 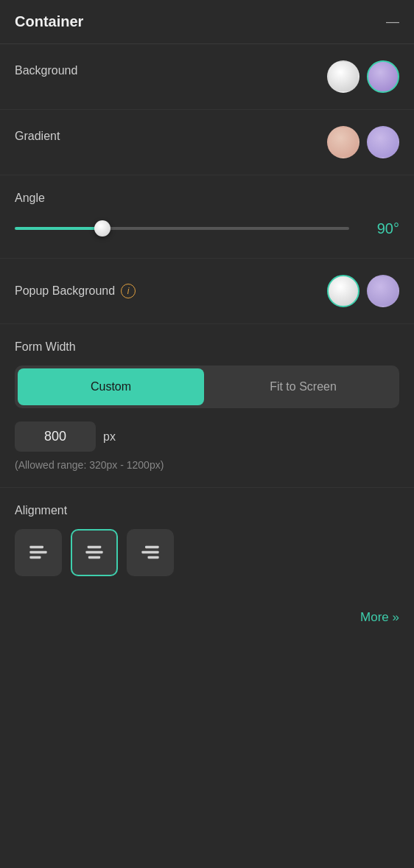 I want to click on form-width-label: Form Width, so click(x=207, y=347).